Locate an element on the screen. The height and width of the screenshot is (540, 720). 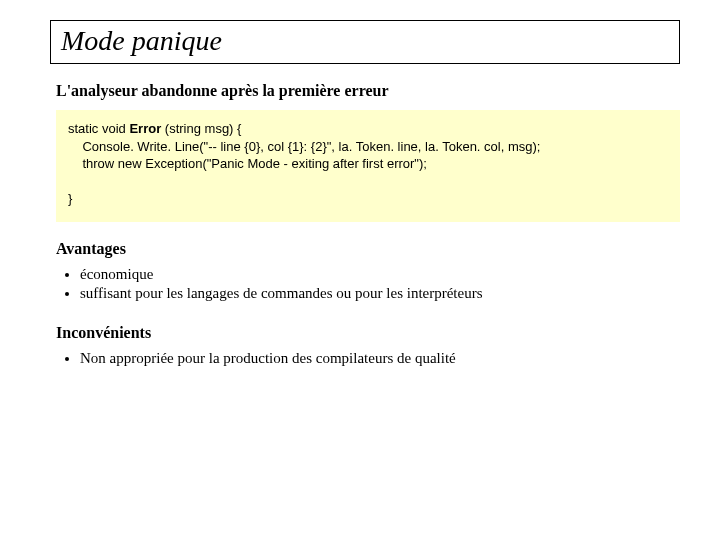
list-item: économique is located at coordinates (380, 274).